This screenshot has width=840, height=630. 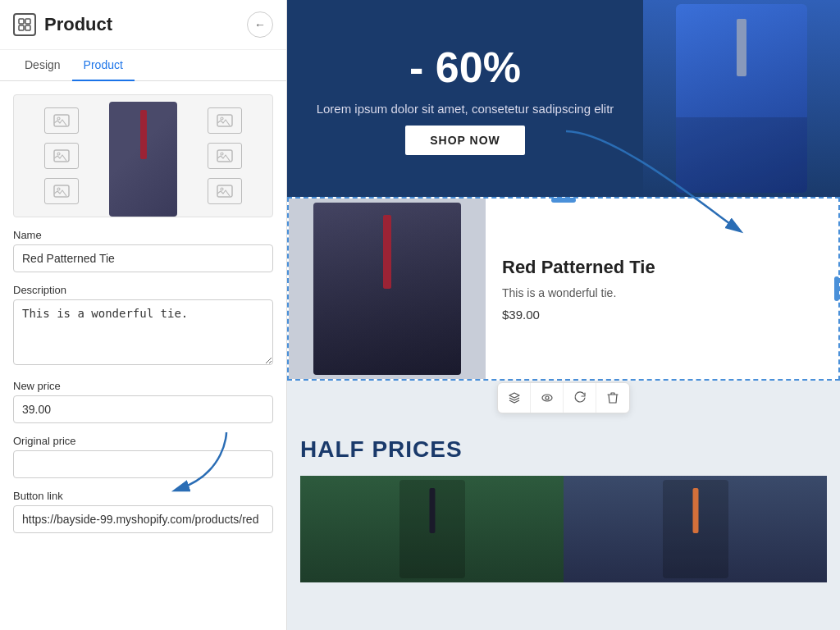 What do you see at coordinates (143, 332) in the screenshot?
I see `description-input: This is a wonderful tie.` at bounding box center [143, 332].